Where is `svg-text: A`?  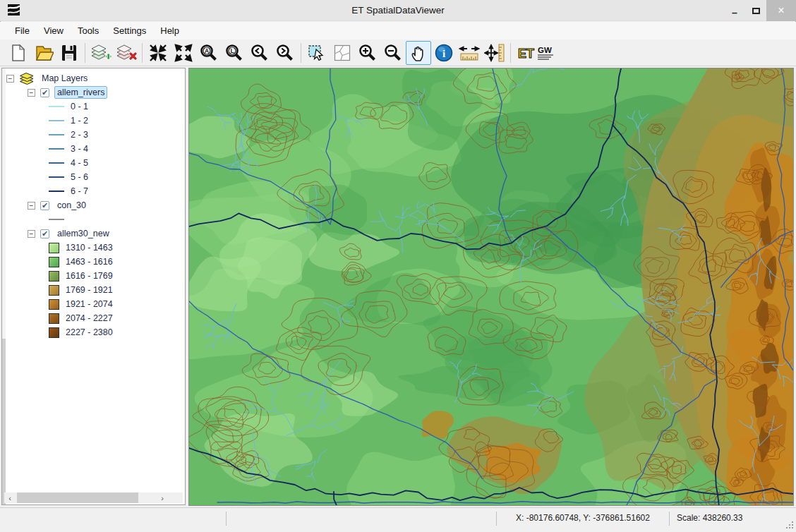 svg-text: A is located at coordinates (207, 51).